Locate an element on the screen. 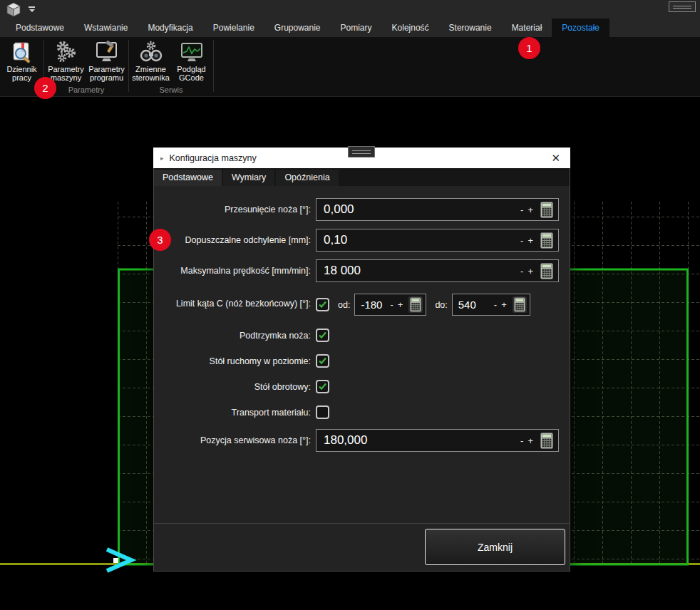  field-value: 18 000 is located at coordinates (342, 271).